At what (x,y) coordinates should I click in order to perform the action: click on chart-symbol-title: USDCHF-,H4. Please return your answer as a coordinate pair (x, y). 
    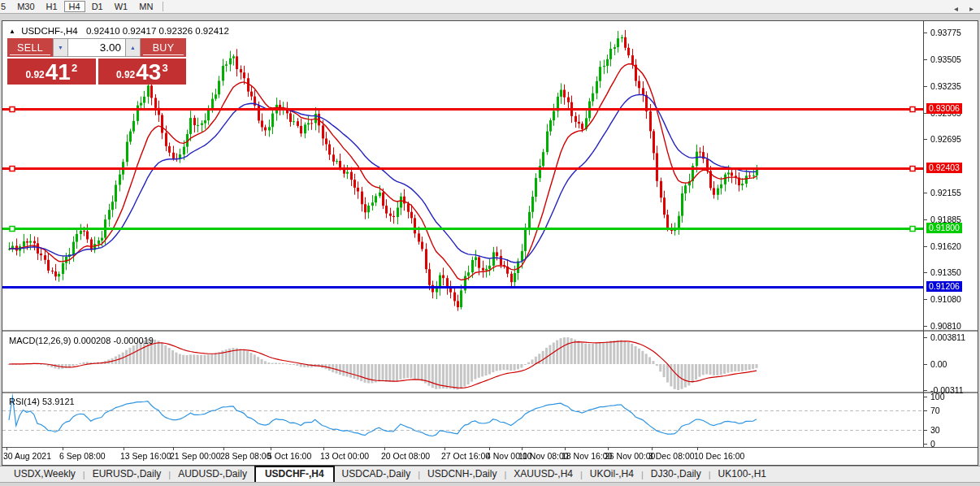
    Looking at the image, I should click on (50, 31).